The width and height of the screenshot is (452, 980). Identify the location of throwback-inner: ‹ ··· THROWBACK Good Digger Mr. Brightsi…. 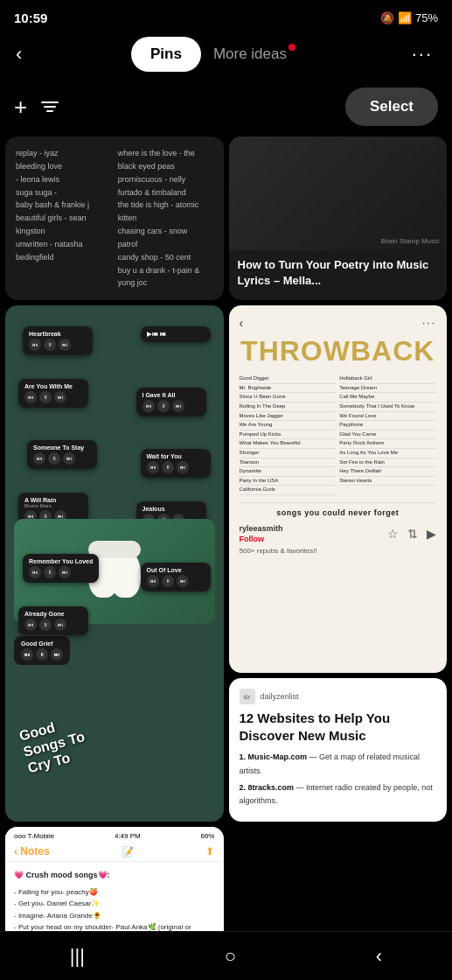
(338, 436).